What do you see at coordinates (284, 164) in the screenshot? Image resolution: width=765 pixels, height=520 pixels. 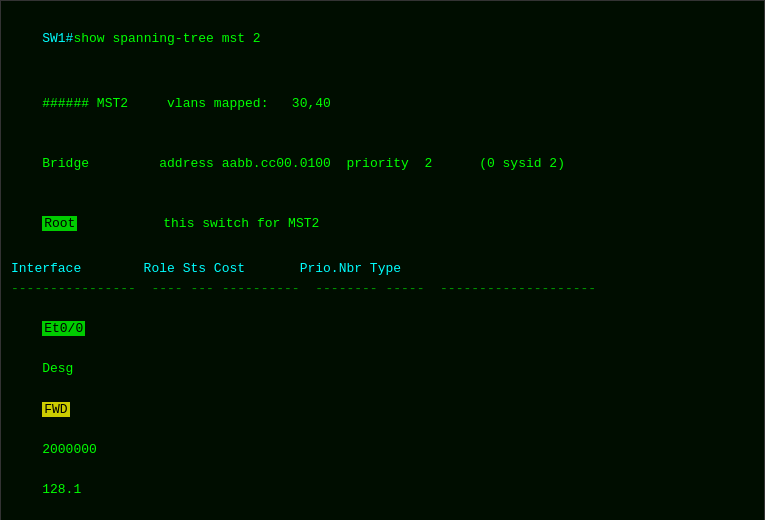 I see `bridge-addr-text-1: address aabb.cc00.0100 priority` at bounding box center [284, 164].